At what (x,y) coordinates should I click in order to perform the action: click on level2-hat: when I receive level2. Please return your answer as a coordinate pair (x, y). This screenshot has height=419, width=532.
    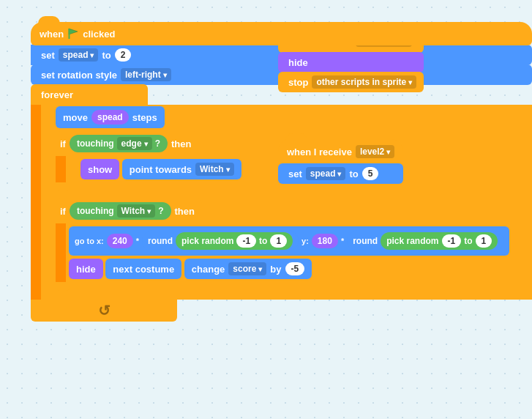
    Looking at the image, I should click on (341, 152).